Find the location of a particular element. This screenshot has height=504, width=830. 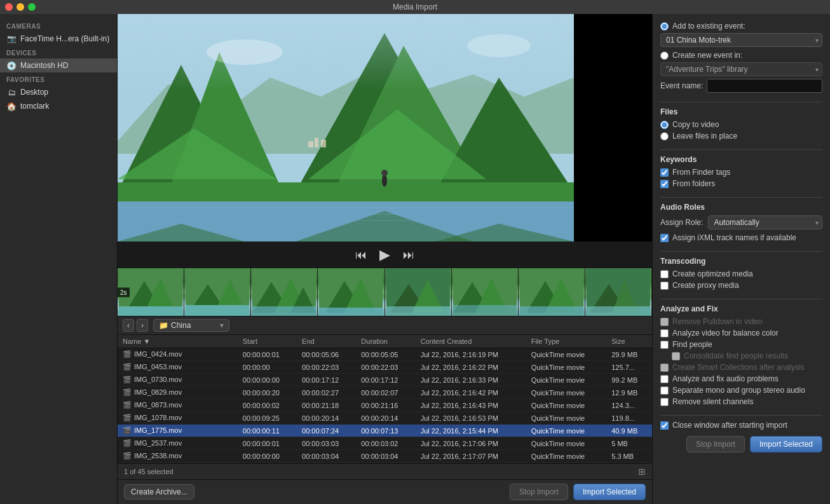

table-row: 🎬IMG_1775.mov 00:00:00:11 00:00:07:24 00… is located at coordinates (385, 431).